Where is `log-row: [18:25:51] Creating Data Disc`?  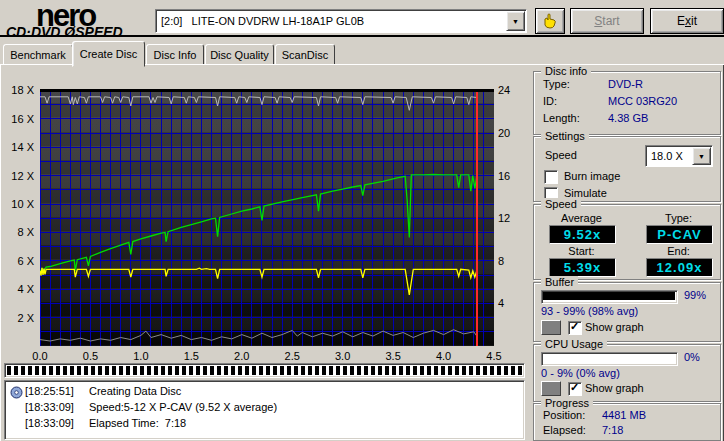 log-row: [18:25:51] Creating Data Disc is located at coordinates (264, 392).